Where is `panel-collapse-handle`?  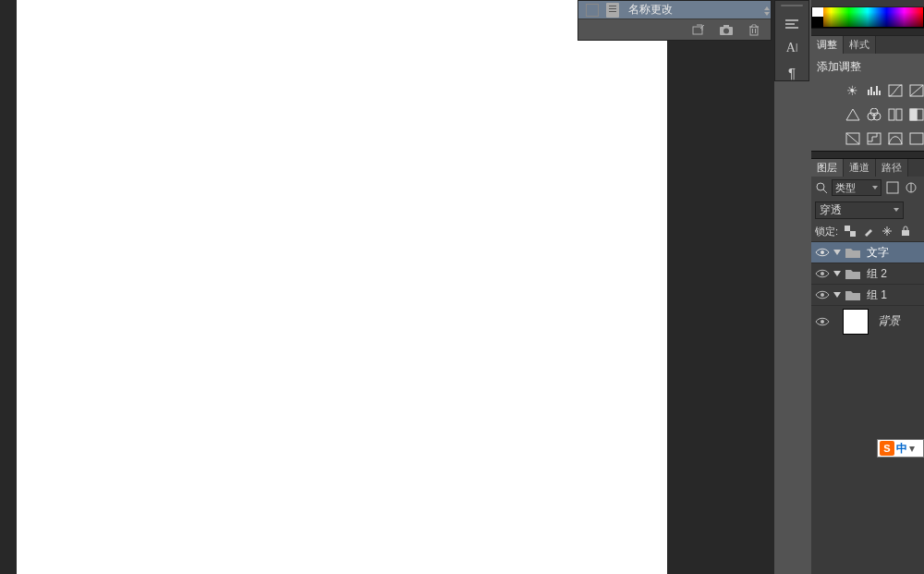
panel-collapse-handle is located at coordinates (768, 11).